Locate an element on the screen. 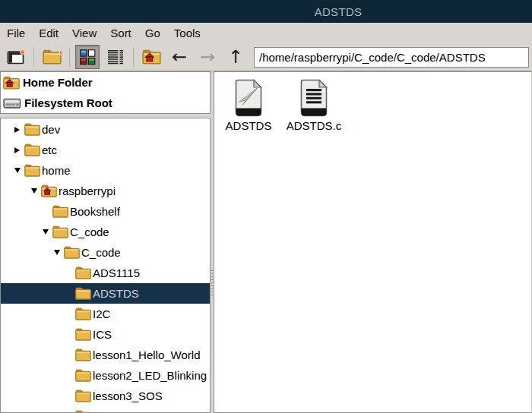 This screenshot has height=413, width=532. arrow-left-icon: ← is located at coordinates (179, 57).